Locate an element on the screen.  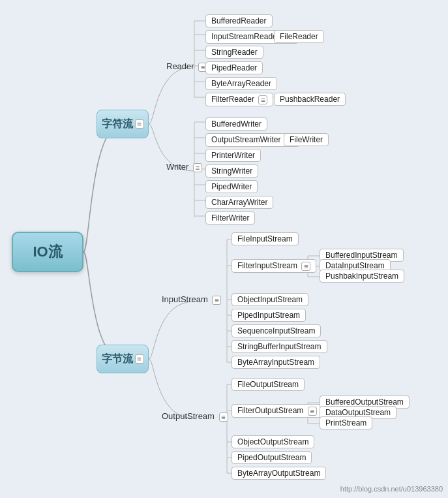
leaf-objectoutputstream: ObjectOutputStream is located at coordinates (273, 442).